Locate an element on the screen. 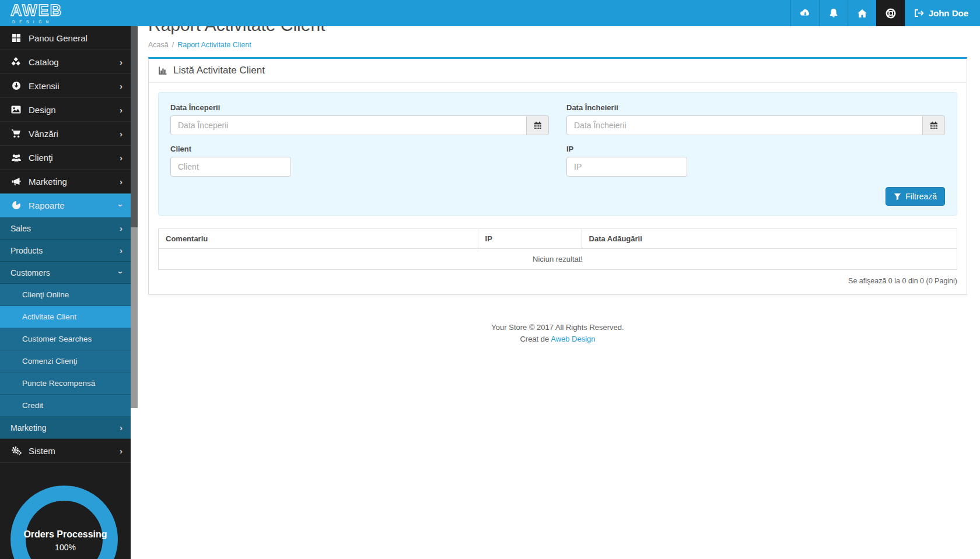 The width and height of the screenshot is (980, 559). sidebar-item-panou-general: Panou General is located at coordinates (65, 38).